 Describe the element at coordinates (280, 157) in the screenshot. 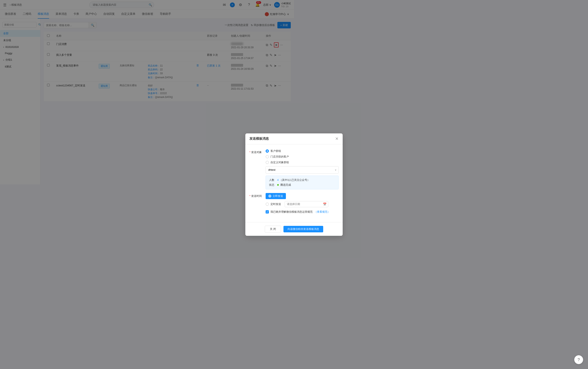

I see `target-radio-group: 客户群组 门店关联的客户 自定义对象群组` at that location.